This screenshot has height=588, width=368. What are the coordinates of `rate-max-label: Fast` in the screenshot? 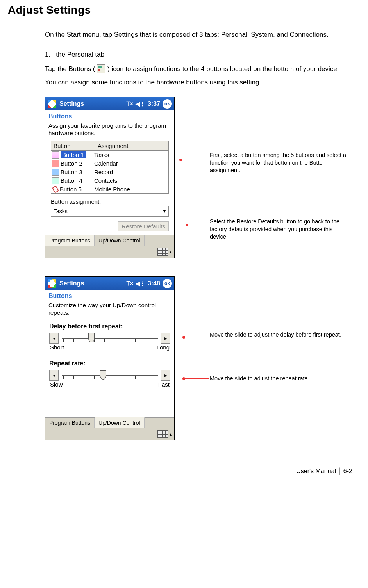 It's located at (164, 384).